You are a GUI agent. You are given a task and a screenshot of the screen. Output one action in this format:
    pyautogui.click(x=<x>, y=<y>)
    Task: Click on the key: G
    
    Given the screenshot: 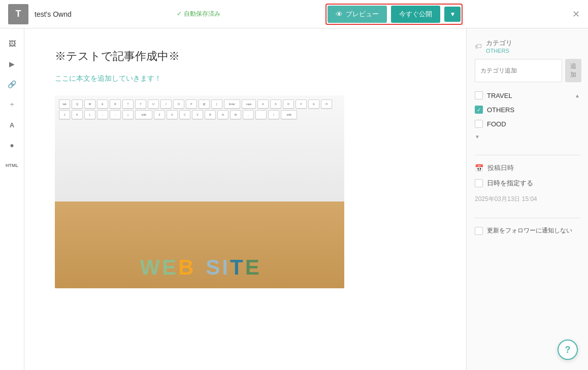 What is the action you would take?
    pyautogui.click(x=314, y=104)
    